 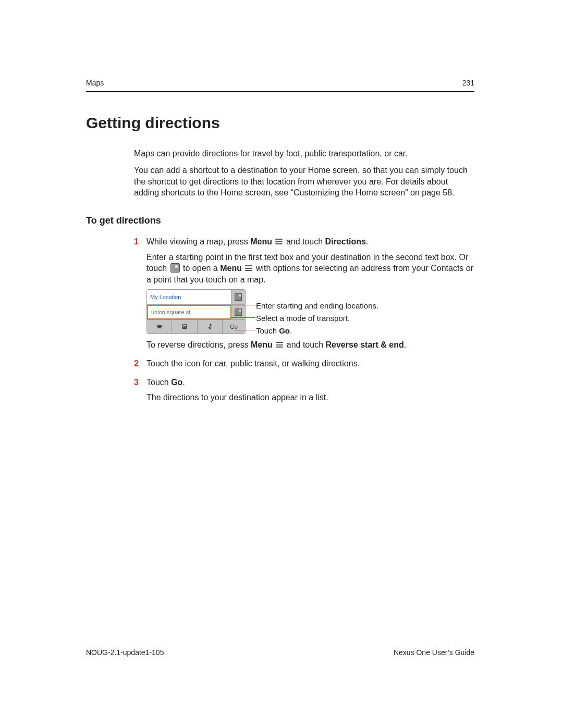 What do you see at coordinates (311, 345) in the screenshot?
I see `step-text: To reverse directions, press Menu and to…` at bounding box center [311, 345].